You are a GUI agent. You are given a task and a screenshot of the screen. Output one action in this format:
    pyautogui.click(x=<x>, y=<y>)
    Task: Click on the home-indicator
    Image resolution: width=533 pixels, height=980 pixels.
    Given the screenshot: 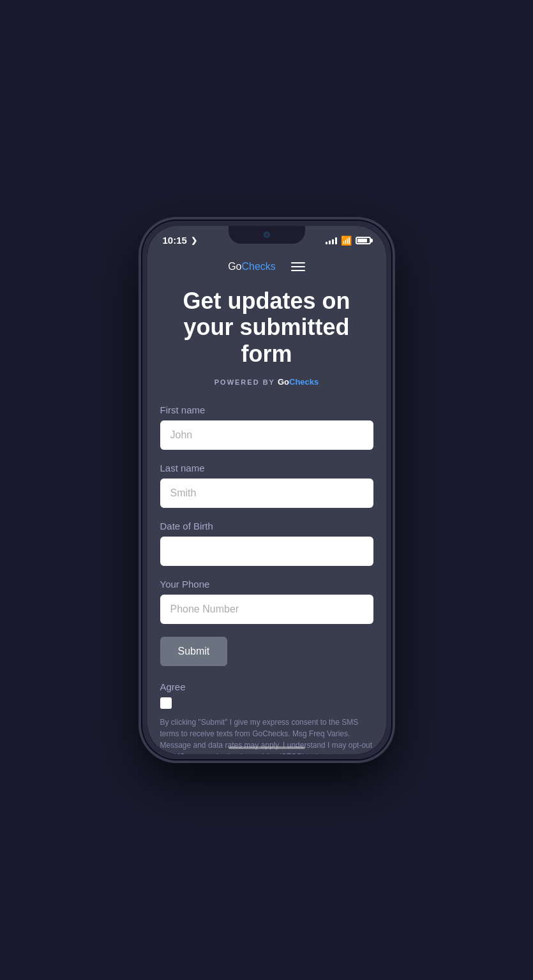 What is the action you would take?
    pyautogui.click(x=267, y=748)
    